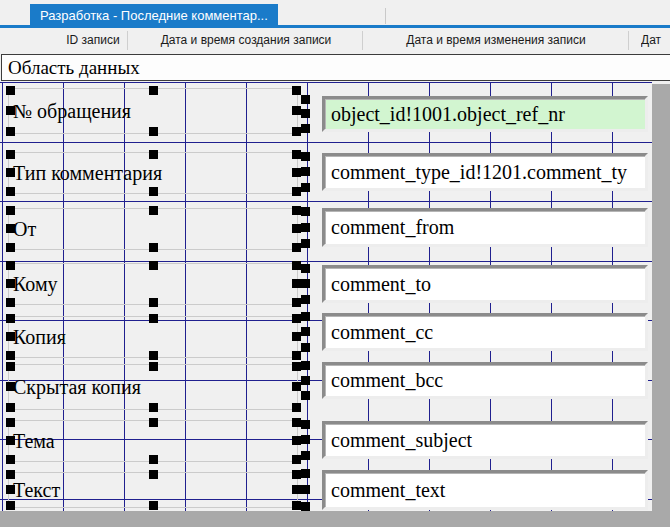  I want to click on field-control: object_id!1001.object_ref_nr, so click(485, 114).